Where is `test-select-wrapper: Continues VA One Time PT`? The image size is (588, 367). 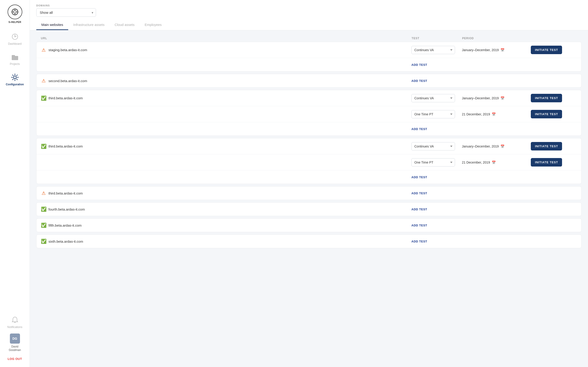
test-select-wrapper: Continues VA One Time PT is located at coordinates (437, 146).